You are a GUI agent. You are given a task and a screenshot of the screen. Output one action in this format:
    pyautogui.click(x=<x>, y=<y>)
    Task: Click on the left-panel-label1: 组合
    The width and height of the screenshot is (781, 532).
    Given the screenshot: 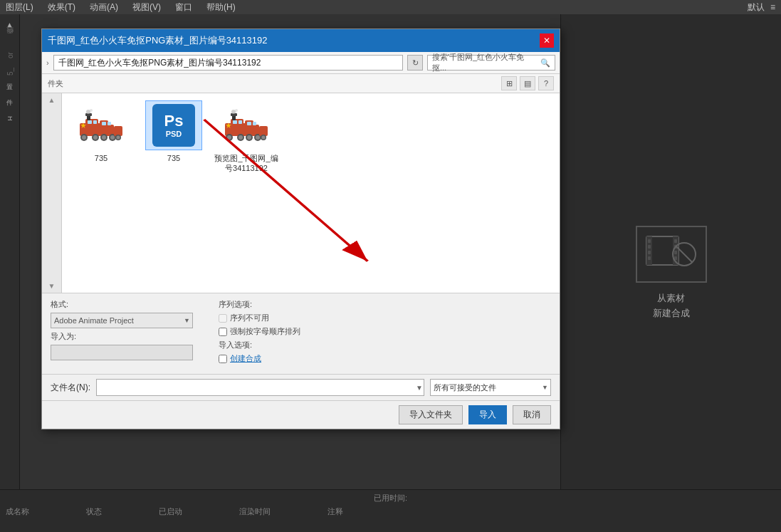 What is the action you would take?
    pyautogui.click(x=10, y=40)
    